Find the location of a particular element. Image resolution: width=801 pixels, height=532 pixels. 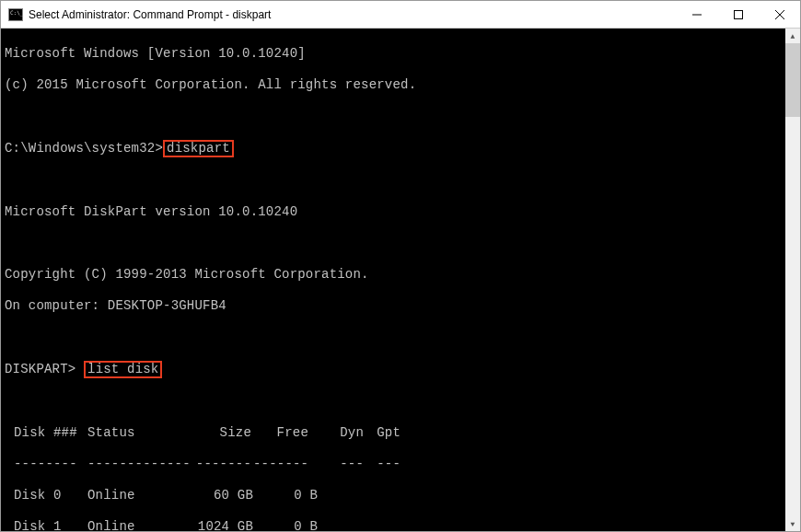

titlebar: Select Administrator: Command Prompt - d… is located at coordinates (400, 15).